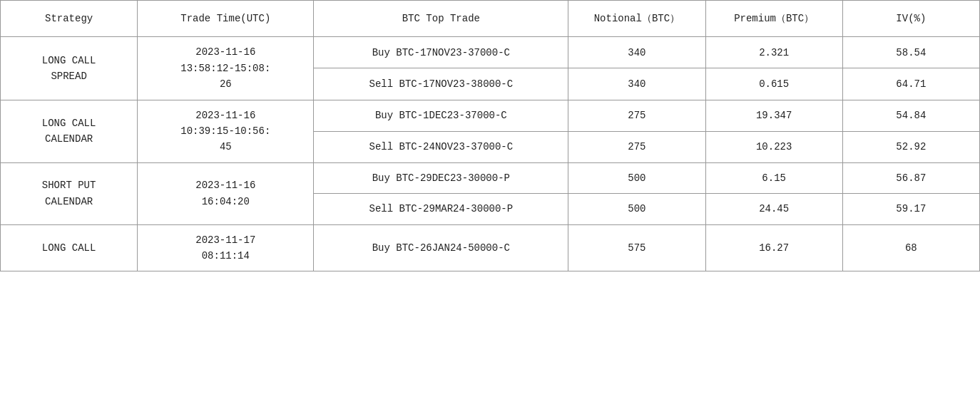 This screenshot has width=980, height=409. Describe the element at coordinates (911, 248) in the screenshot. I see `iv-cell: 68` at that location.